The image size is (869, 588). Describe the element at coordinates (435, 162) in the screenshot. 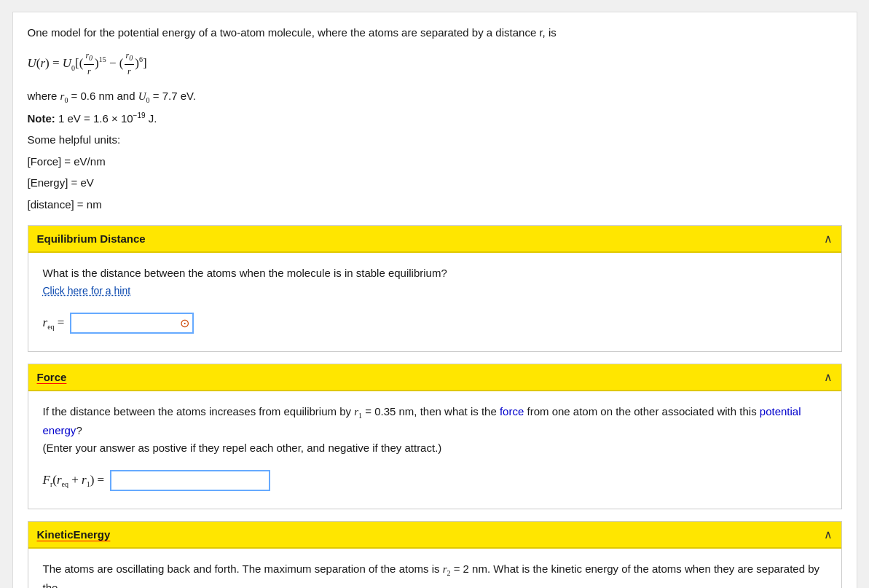

I see `unit-force: [Force] = eV/nm` at that location.